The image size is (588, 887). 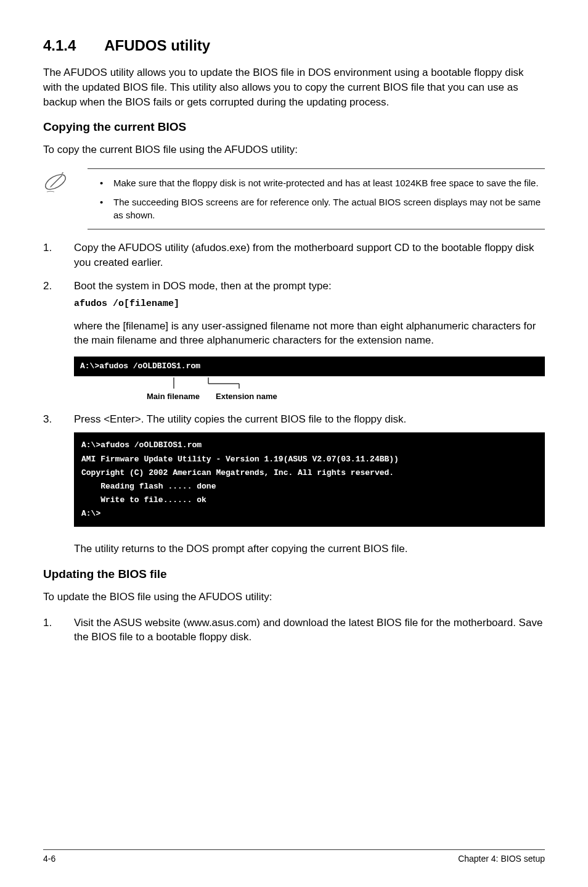 What do you see at coordinates (294, 199) in the screenshot?
I see `note-block: Make sure that the floppy disk is not wr…` at bounding box center [294, 199].